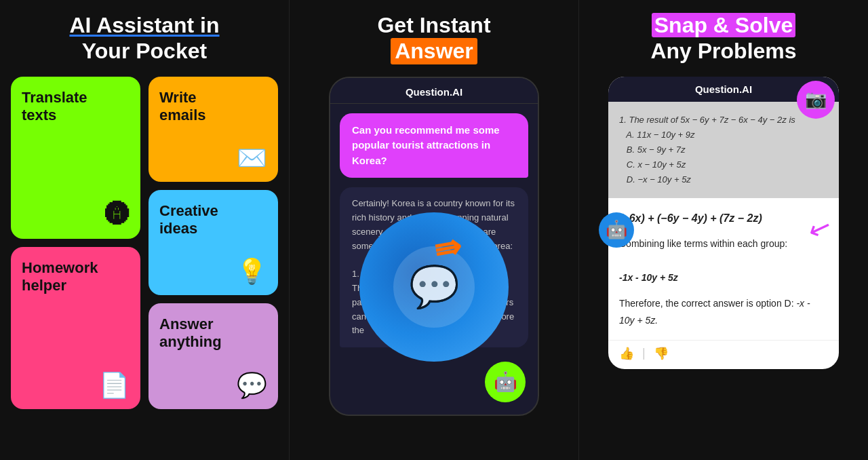 The height and width of the screenshot is (460, 868). What do you see at coordinates (616, 230) in the screenshot?
I see `bot-avatar: 🤖` at bounding box center [616, 230].